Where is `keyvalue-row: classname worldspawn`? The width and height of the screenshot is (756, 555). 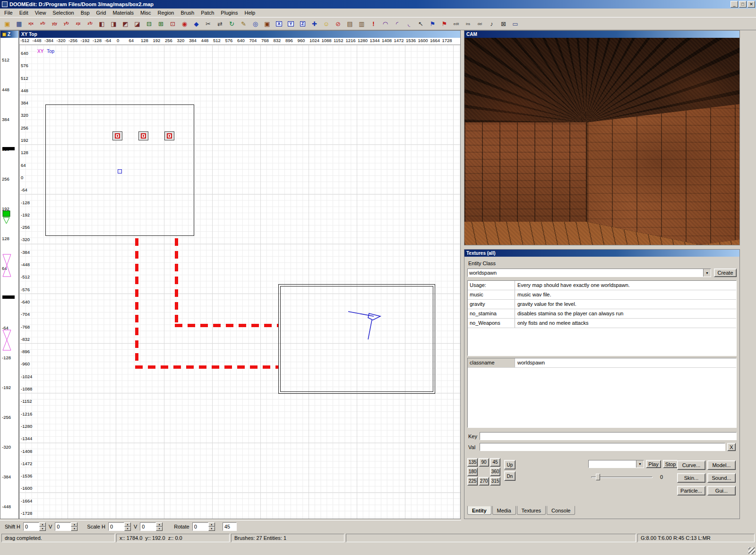
keyvalue-row: classname worldspawn is located at coordinates (602, 363).